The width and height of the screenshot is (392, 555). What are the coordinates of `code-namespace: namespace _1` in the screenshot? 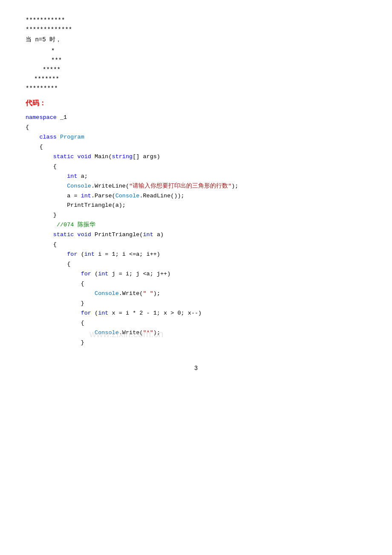 It's located at (196, 118).